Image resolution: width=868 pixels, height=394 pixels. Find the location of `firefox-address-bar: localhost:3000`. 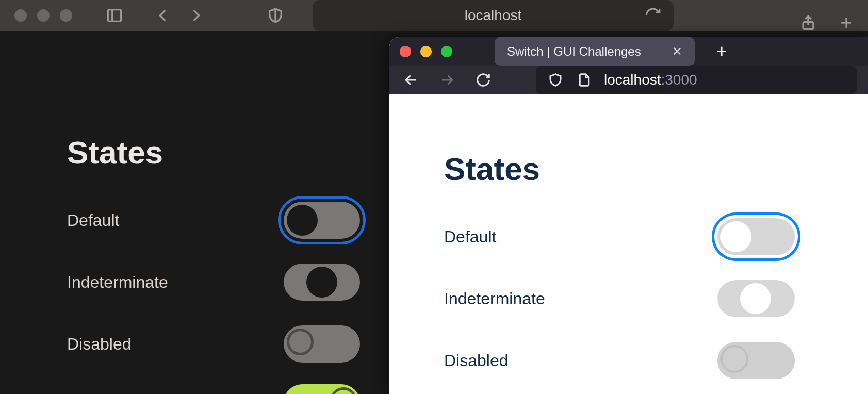

firefox-address-bar: localhost:3000 is located at coordinates (696, 80).